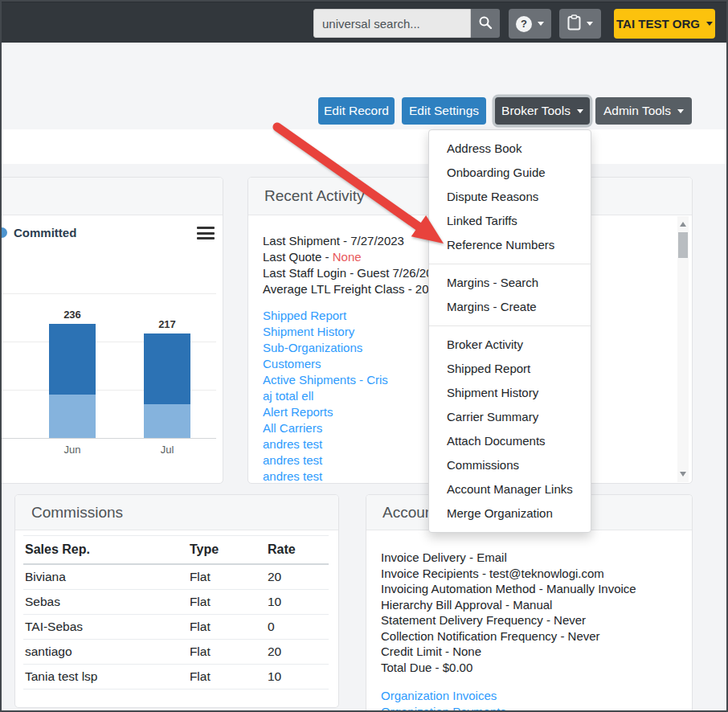 The image size is (728, 712). Describe the element at coordinates (315, 196) in the screenshot. I see `panel-title: Recent Activity` at that location.